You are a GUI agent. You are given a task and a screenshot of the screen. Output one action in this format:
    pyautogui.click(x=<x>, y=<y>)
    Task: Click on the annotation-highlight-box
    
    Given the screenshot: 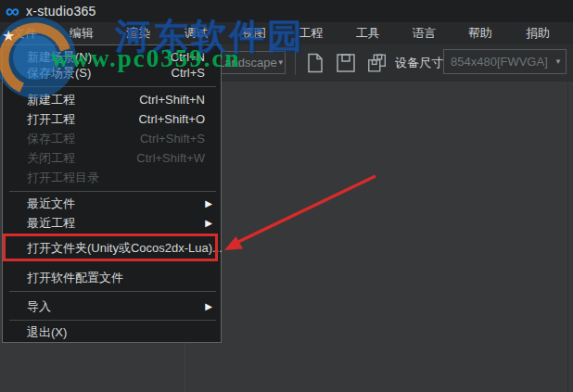 What is the action you would take?
    pyautogui.click(x=110, y=247)
    